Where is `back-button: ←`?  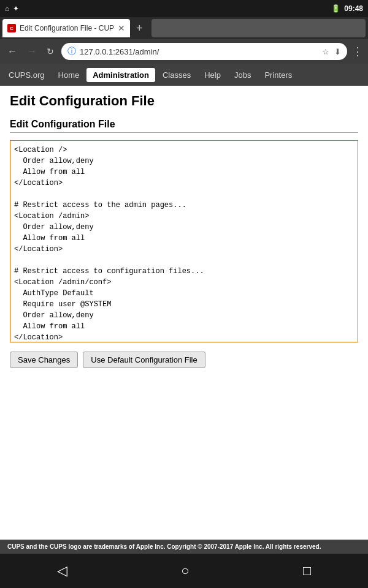
back-button: ← is located at coordinates (12, 51).